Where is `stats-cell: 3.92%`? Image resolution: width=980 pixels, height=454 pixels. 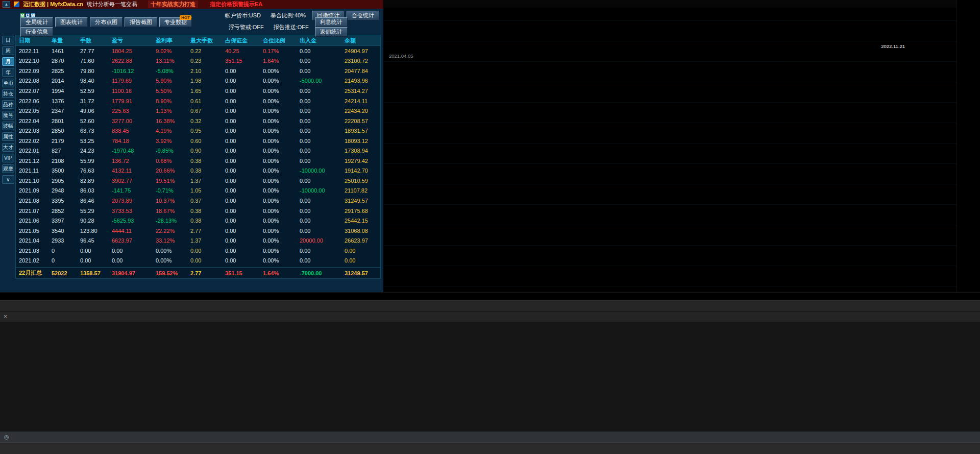 stats-cell: 3.92% is located at coordinates (170, 141).